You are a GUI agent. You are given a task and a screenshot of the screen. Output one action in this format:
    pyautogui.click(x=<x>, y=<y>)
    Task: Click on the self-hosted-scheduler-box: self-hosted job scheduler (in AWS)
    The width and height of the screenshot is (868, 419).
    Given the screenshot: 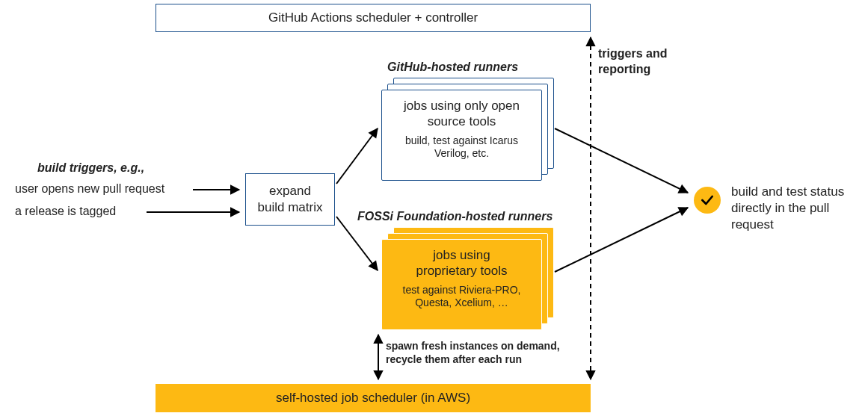 What is the action you would take?
    pyautogui.click(x=373, y=398)
    